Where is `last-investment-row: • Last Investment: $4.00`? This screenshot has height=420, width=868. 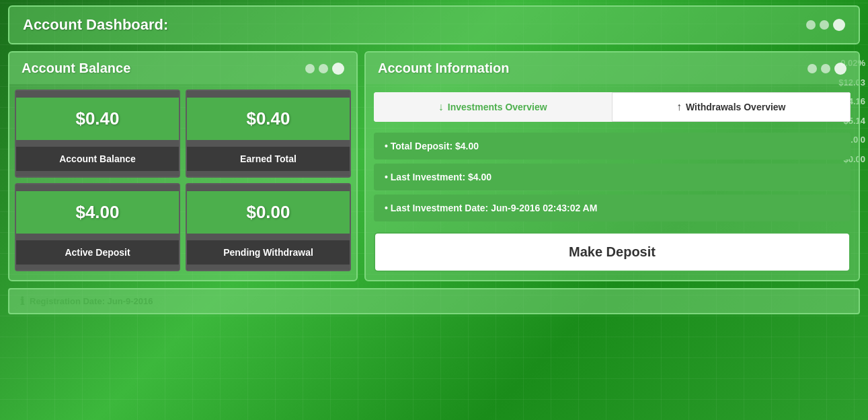
last-investment-row: • Last Investment: $4.00 is located at coordinates (612, 177).